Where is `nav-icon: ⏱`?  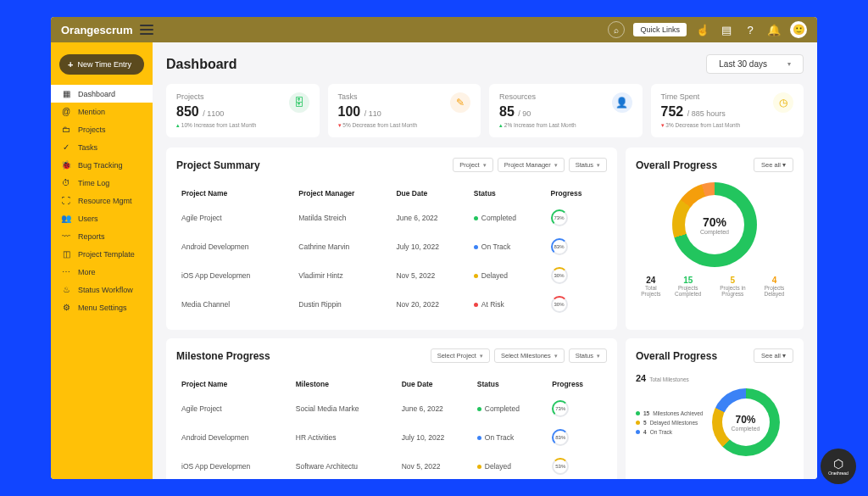
nav-icon: ⏱ is located at coordinates (66, 183).